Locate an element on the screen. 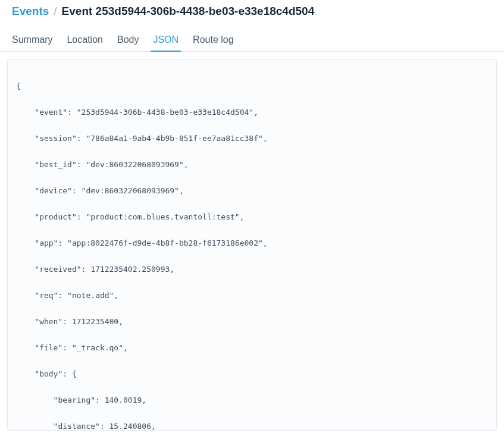  json-line: "when": 1712235400, is located at coordinates (252, 322).